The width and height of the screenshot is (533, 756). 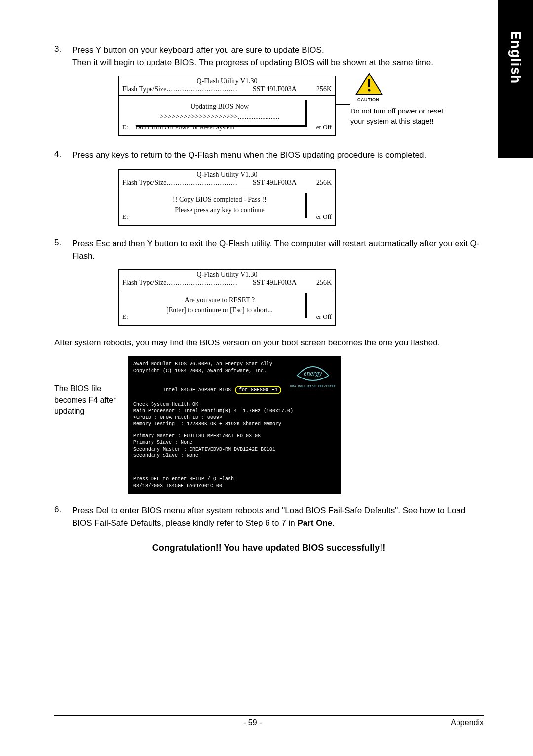 I want to click on boot-screen: energy EPA POLLUTION PREVENTER Award Mod…, so click(x=234, y=425).